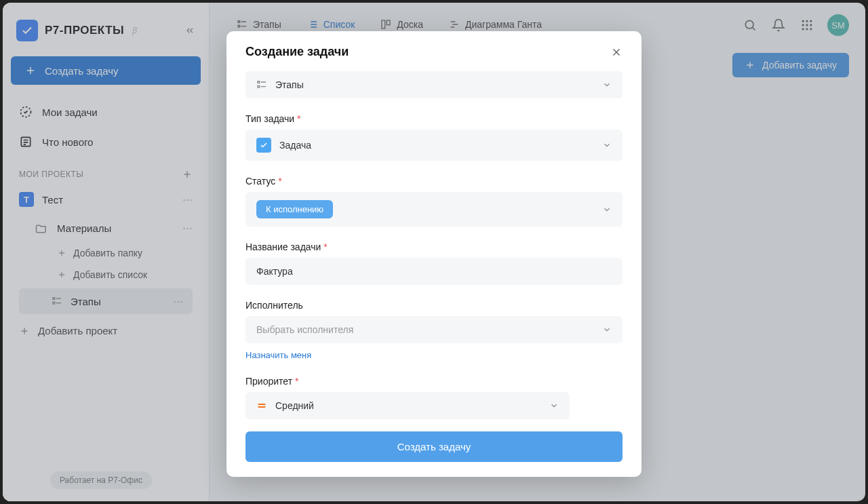 This screenshot has height=504, width=868. Describe the element at coordinates (434, 305) in the screenshot. I see `assignee-label: Исполнитель` at that location.